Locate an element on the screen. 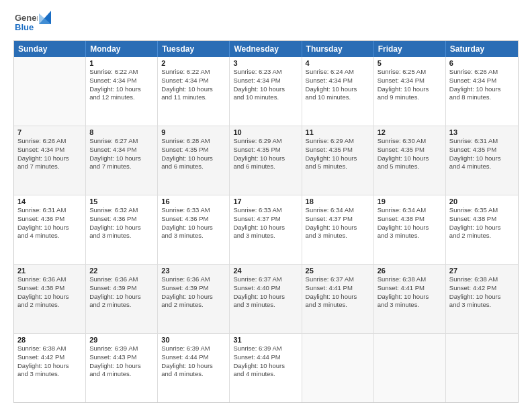  calendar-cell: 5Sunrise: 6:25 AMSunset: 4:34 PMDaylight… is located at coordinates (410, 91).